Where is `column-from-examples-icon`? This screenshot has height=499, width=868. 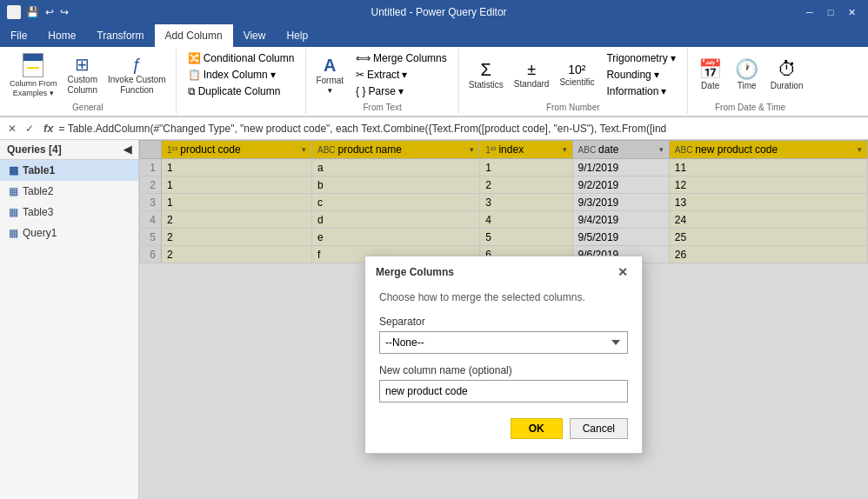 column-from-examples-icon is located at coordinates (33, 65).